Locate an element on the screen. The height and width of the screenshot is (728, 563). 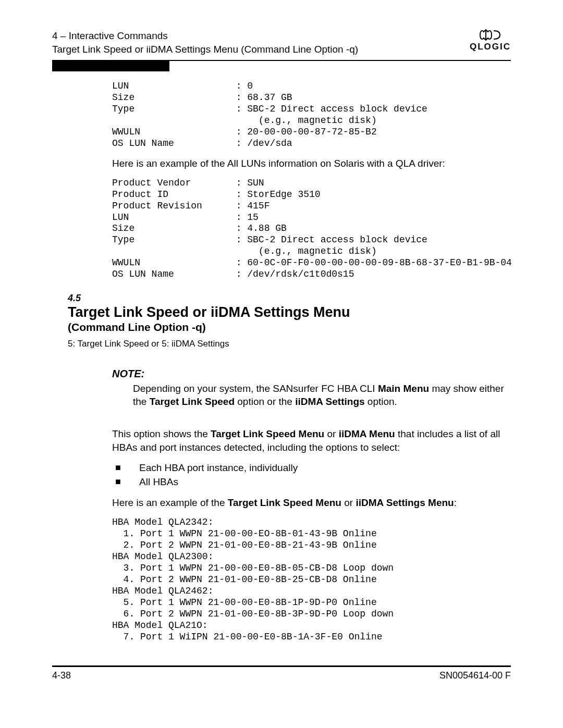
brand-name: QLOGIC is located at coordinates (490, 47).